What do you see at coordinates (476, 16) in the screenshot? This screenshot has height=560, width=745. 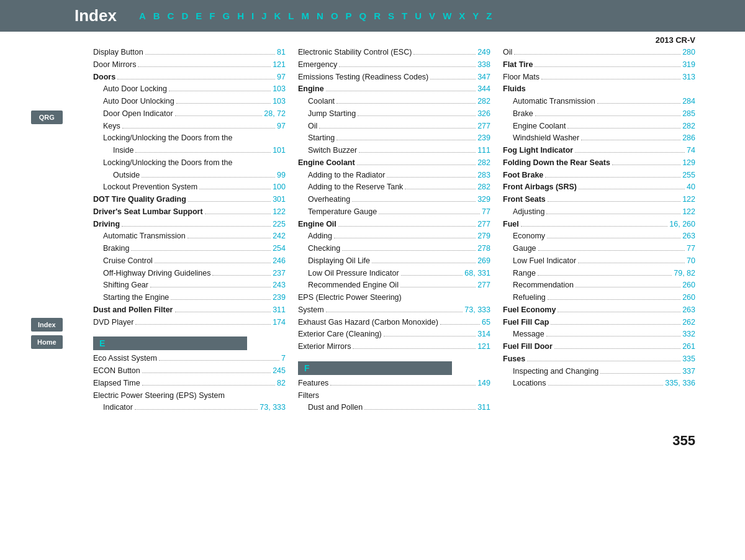 I see `alpha-link-y: Y` at bounding box center [476, 16].